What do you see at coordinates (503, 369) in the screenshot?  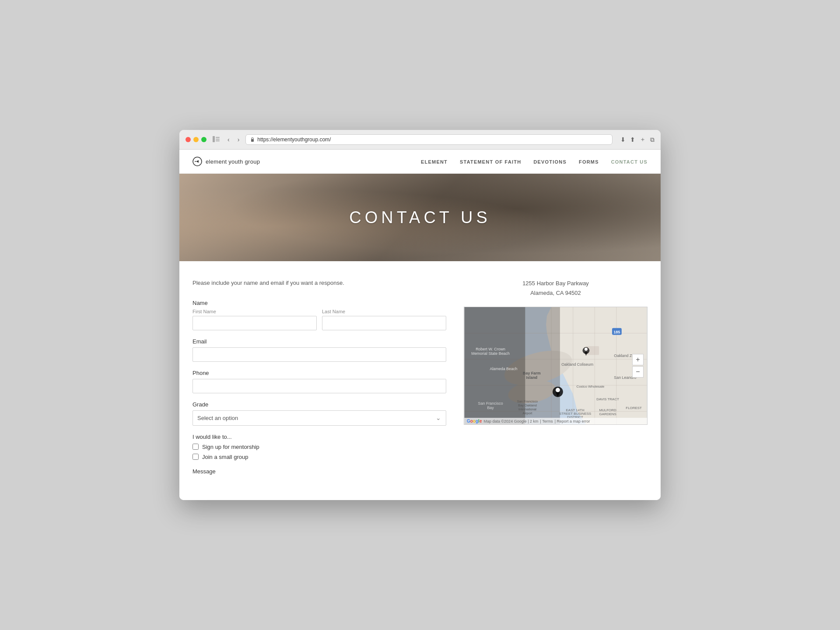 I see `svg-text: Alameda Beach` at bounding box center [503, 369].